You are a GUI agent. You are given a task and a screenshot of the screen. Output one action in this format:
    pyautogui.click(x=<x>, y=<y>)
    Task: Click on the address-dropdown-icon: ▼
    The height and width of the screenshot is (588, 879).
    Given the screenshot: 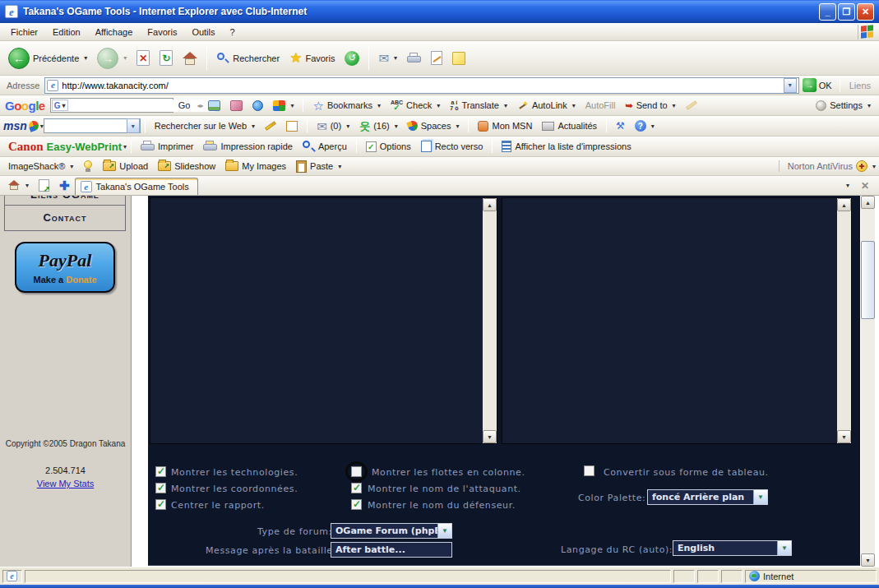 What is the action you would take?
    pyautogui.click(x=790, y=86)
    